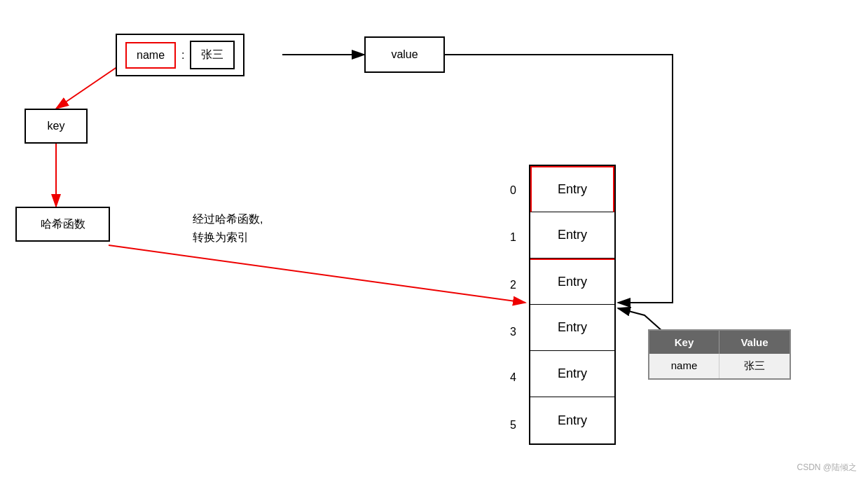  I want to click on name-label: name, so click(151, 55).